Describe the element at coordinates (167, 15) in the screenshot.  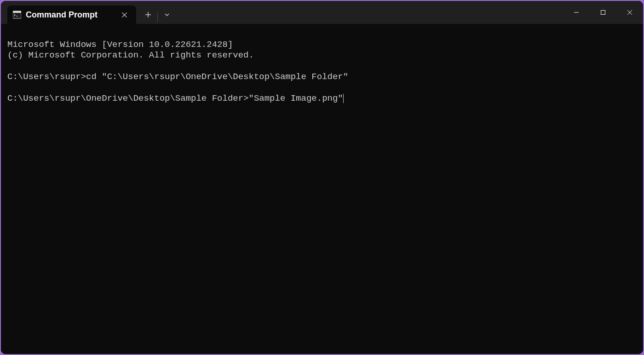
I see `tab-dropdown-button` at that location.